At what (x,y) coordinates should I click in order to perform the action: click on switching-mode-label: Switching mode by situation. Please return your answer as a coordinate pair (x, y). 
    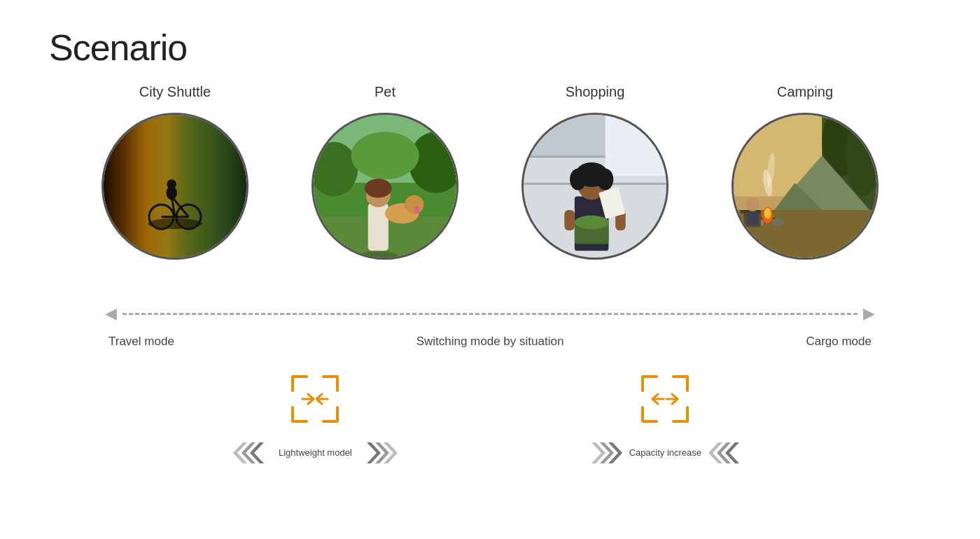
    Looking at the image, I should click on (490, 342).